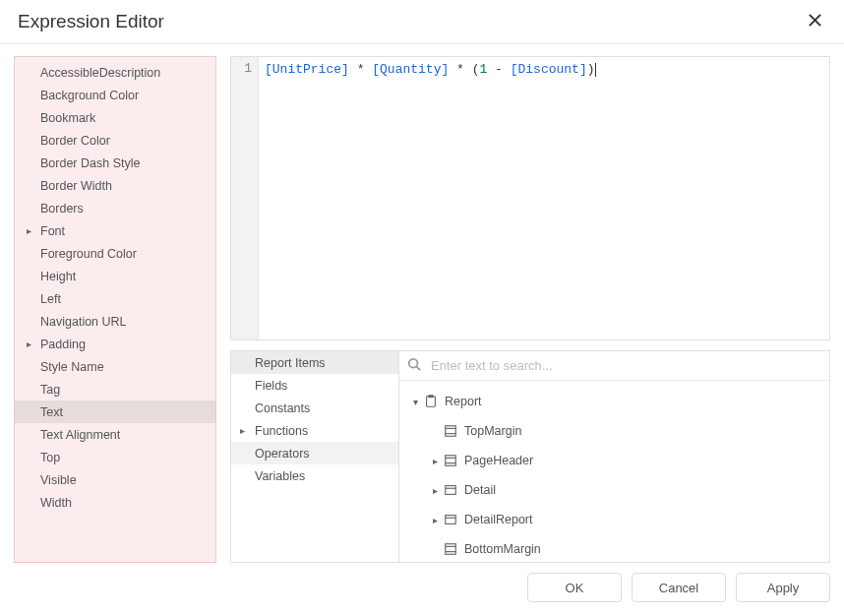 This screenshot has height=616, width=844. What do you see at coordinates (123, 367) in the screenshot?
I see `property-label: Style Name` at bounding box center [123, 367].